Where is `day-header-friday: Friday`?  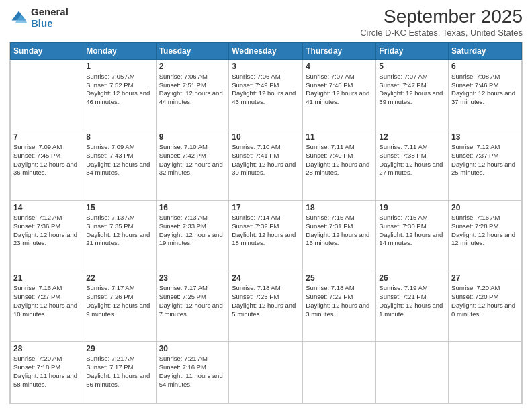
day-header-friday: Friday is located at coordinates (412, 51).